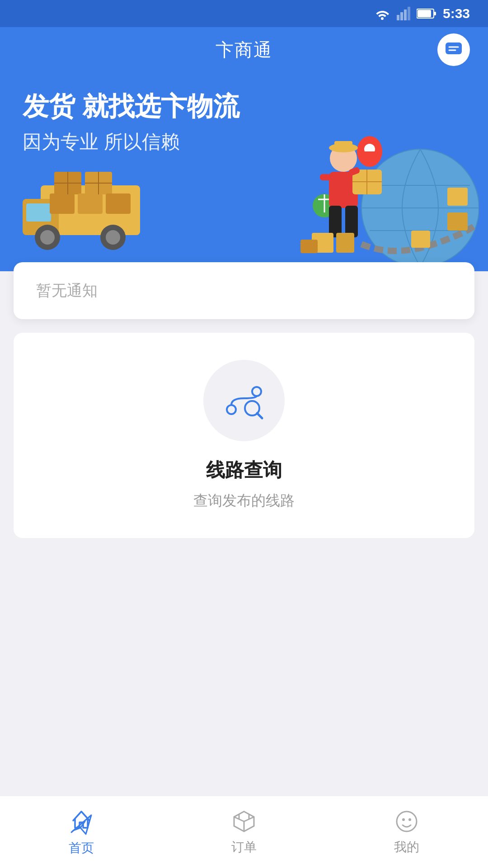 Image resolution: width=488 pixels, height=868 pixels. I want to click on nav-label-profile: 我的, so click(407, 847).